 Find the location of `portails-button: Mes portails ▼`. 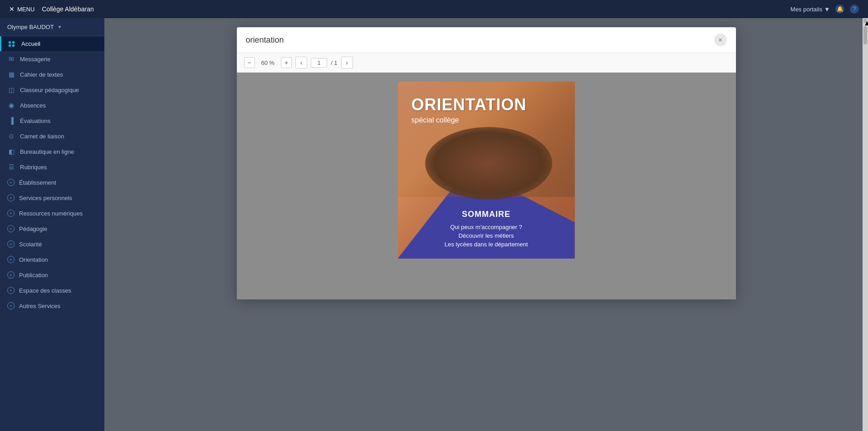

portails-button: Mes portails ▼ is located at coordinates (810, 9).